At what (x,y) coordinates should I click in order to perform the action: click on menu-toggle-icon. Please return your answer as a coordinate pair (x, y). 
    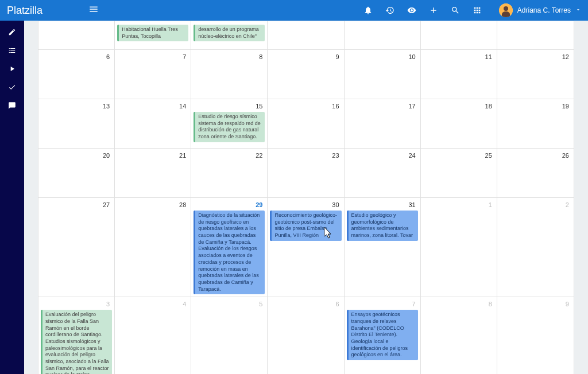
    Looking at the image, I should click on (94, 10).